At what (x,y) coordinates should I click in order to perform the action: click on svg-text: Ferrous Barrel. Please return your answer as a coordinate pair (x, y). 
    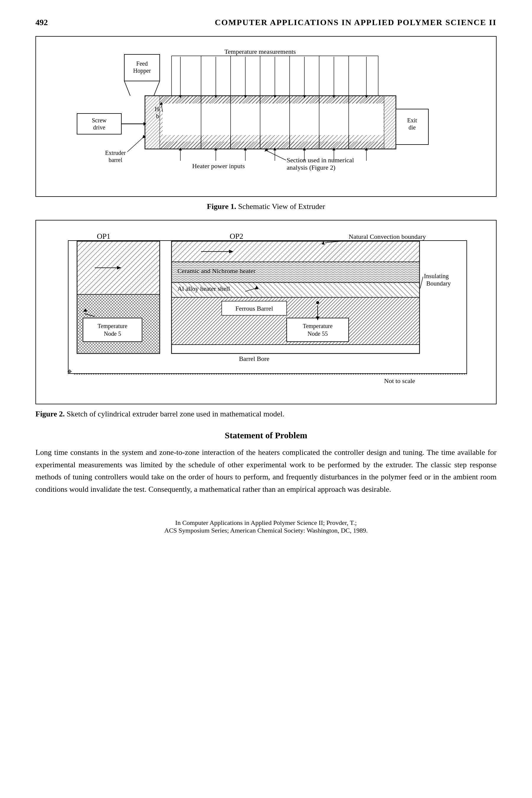
    Looking at the image, I should click on (254, 308).